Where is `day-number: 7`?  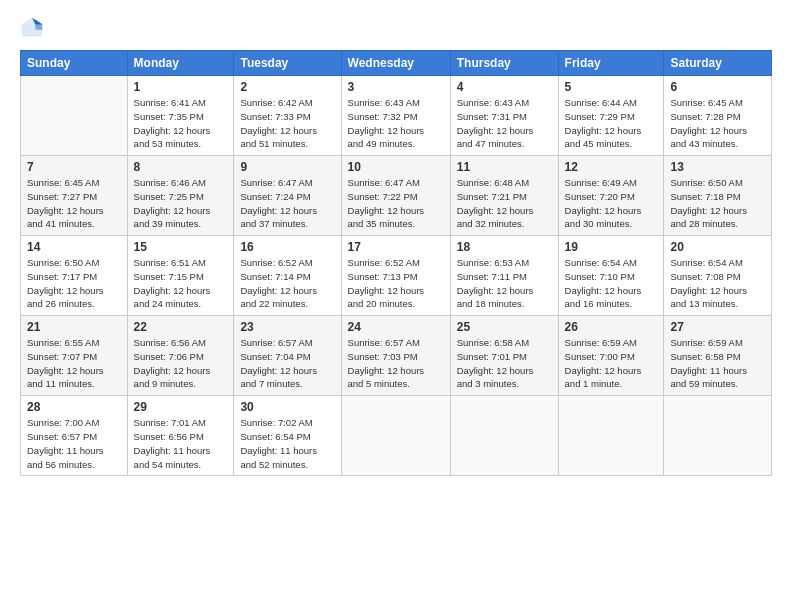
day-number: 7 is located at coordinates (74, 167).